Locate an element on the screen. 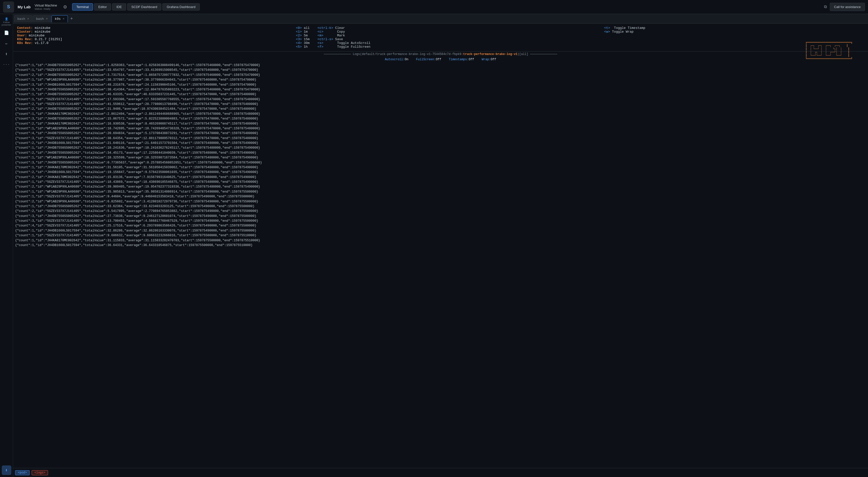 Image resolution: width=868 pixels, height=477 pixels. autoscroll-control: Autoscroll:On is located at coordinates (397, 60).